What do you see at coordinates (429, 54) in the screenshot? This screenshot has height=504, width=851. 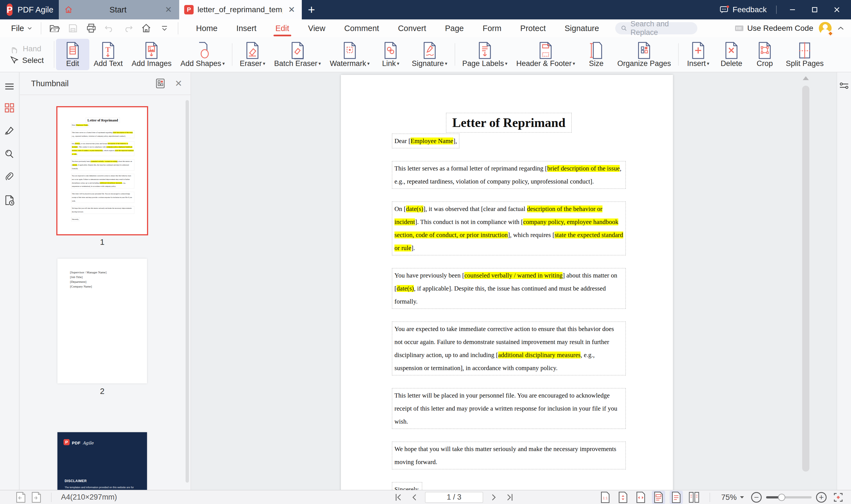 I see `signature-button: Signature▾` at bounding box center [429, 54].